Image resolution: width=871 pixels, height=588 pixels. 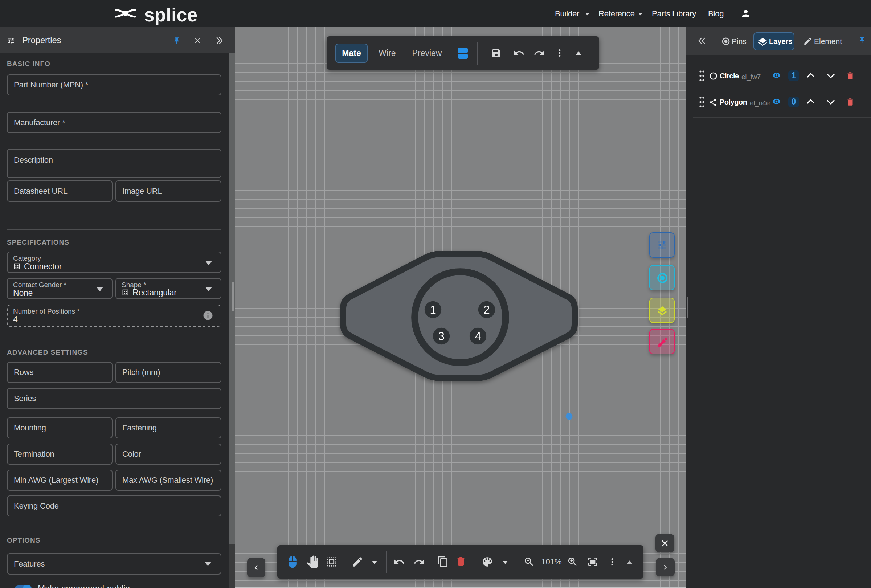 What do you see at coordinates (478, 336) in the screenshot?
I see `svg-text: 4` at bounding box center [478, 336].